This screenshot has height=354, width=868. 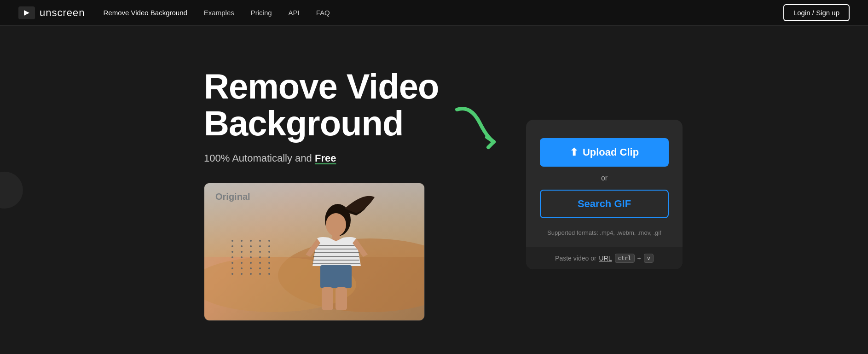 What do you see at coordinates (604, 204) in the screenshot?
I see `search-gif-button: Search GIF` at bounding box center [604, 204].